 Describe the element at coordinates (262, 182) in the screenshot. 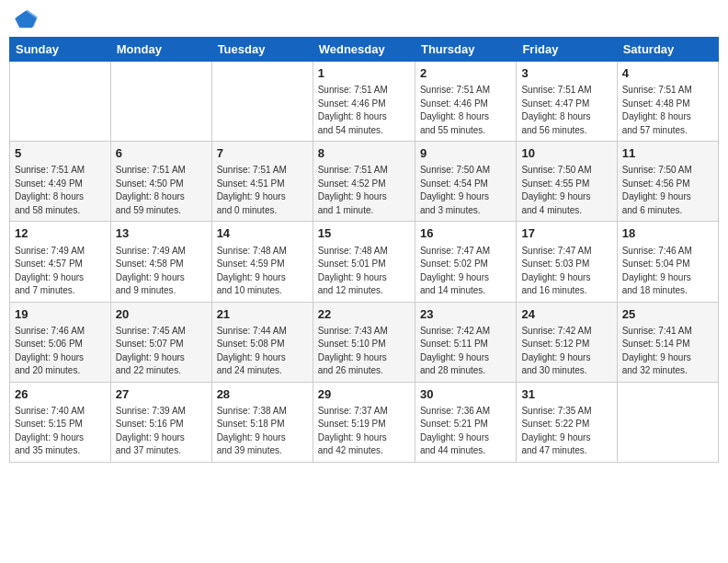

I see `calendar-cell: 7Sunrise: 7:51 AM Sunset: 4:51 PM Daylig…` at that location.